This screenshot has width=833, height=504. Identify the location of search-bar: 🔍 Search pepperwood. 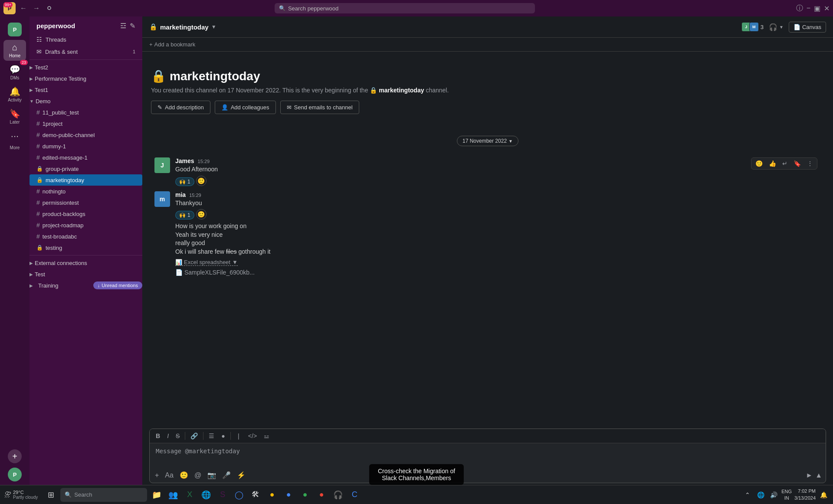
(405, 8).